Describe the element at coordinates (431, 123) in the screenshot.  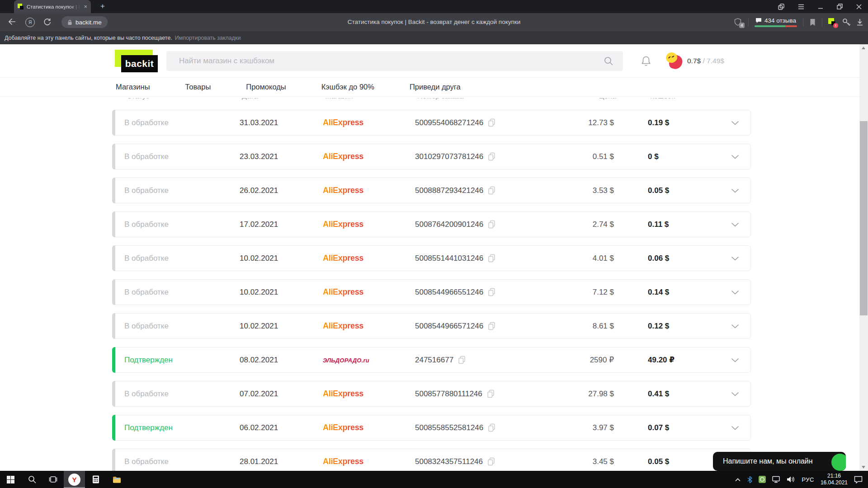
I see `order-row: В обработке 31.03.2021 AliExpress 500955…` at that location.